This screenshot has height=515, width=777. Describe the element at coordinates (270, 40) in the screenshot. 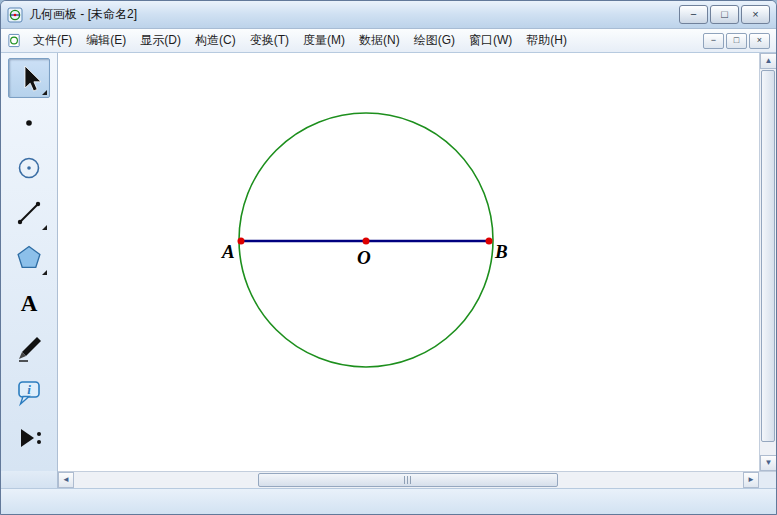

I see `menu-transform: 变换(T)` at that location.